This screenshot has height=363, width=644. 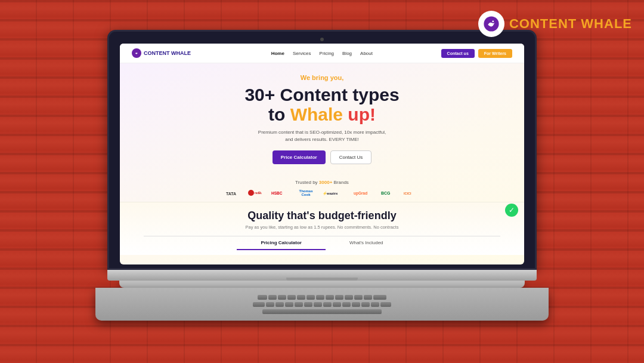 I want to click on svg-text: ⚡wazirx, so click(x=330, y=193).